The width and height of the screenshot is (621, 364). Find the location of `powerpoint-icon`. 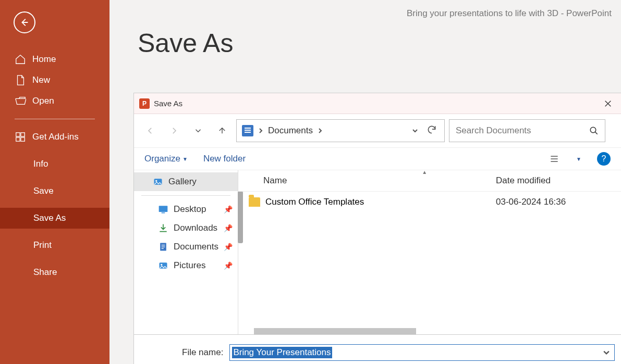

powerpoint-icon is located at coordinates (144, 104).